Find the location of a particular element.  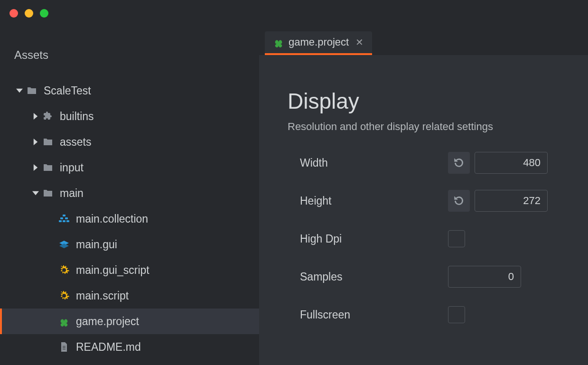

tree-item-label: assets is located at coordinates (75, 142).